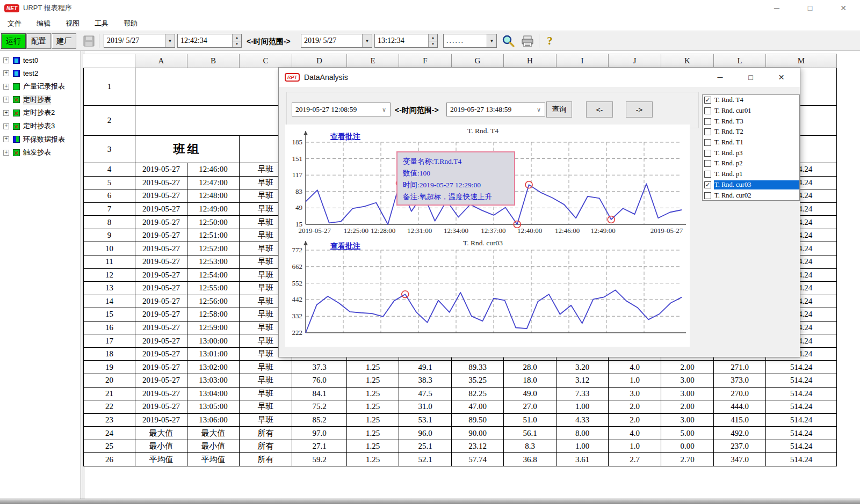 This screenshot has height=504, width=860. What do you see at coordinates (39, 41) in the screenshot?
I see `config-button: 配置` at bounding box center [39, 41].